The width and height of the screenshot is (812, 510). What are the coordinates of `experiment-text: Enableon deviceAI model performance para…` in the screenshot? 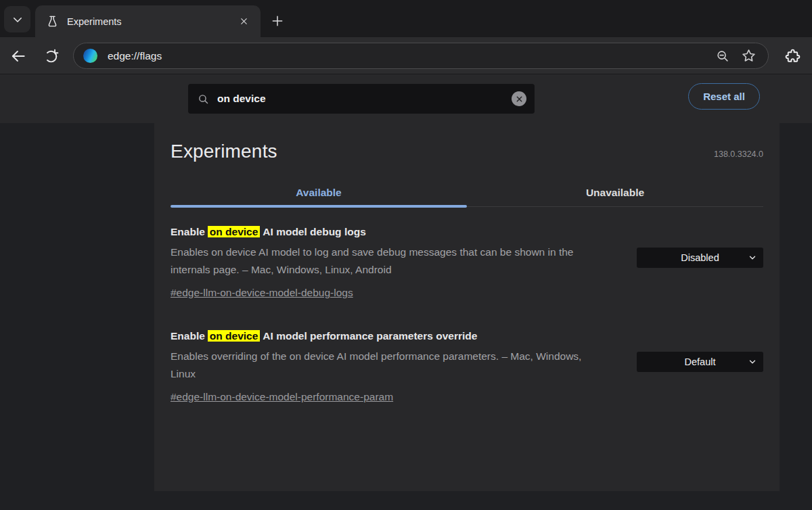 It's located at (390, 367).